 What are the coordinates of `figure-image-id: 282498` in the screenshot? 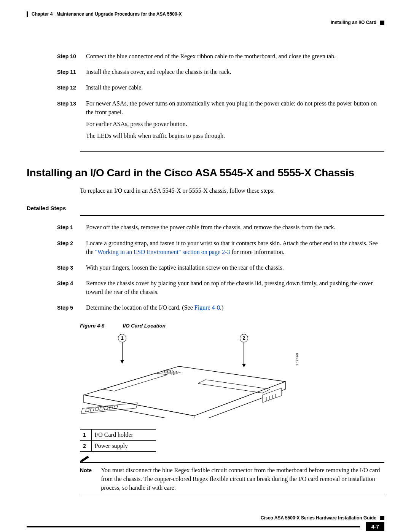 It's located at (297, 359).